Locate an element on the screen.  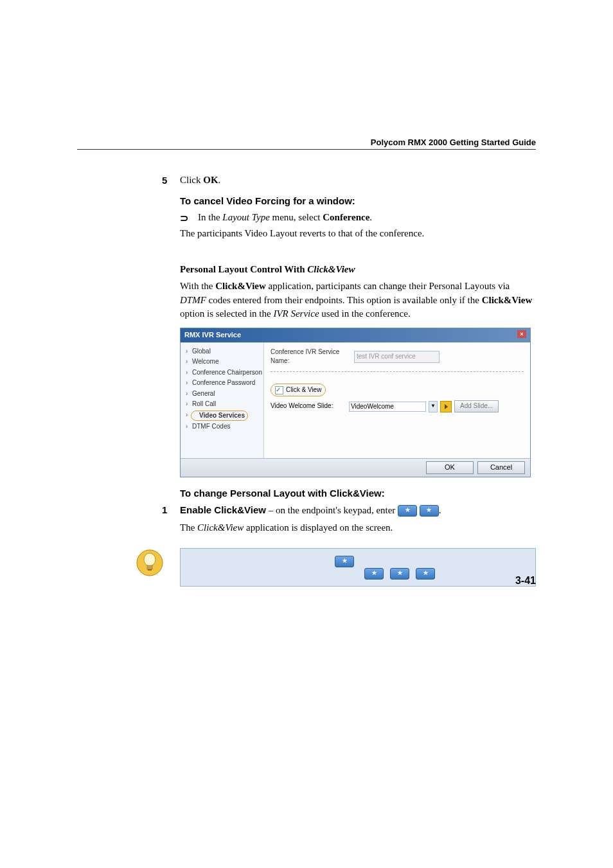
select-dropdown-icon: ▼ is located at coordinates (433, 407).